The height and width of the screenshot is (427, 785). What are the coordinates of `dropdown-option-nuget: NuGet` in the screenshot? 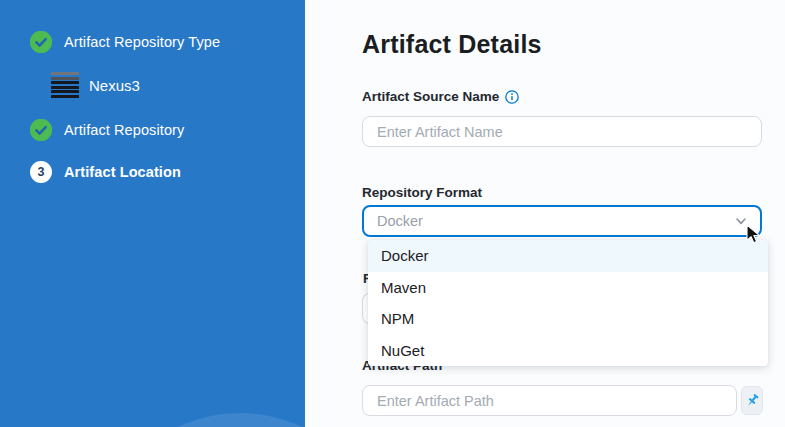 It's located at (568, 351).